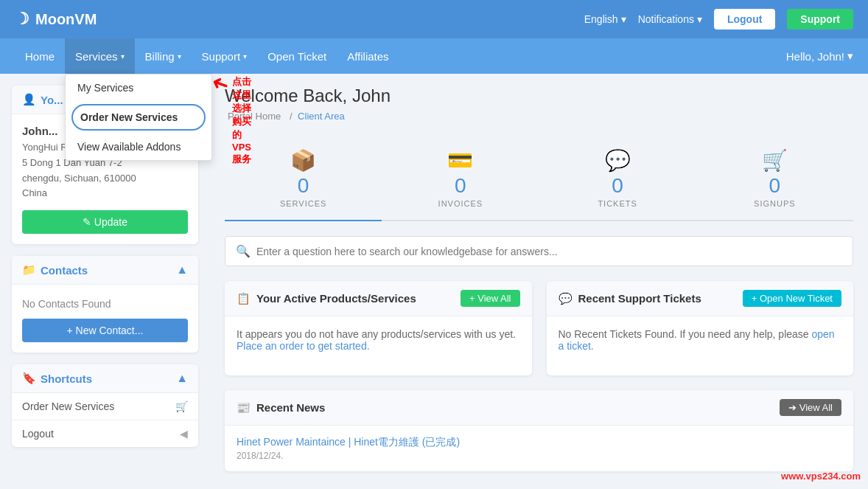  I want to click on dropdown-item-addons: View Available Addons, so click(139, 147).